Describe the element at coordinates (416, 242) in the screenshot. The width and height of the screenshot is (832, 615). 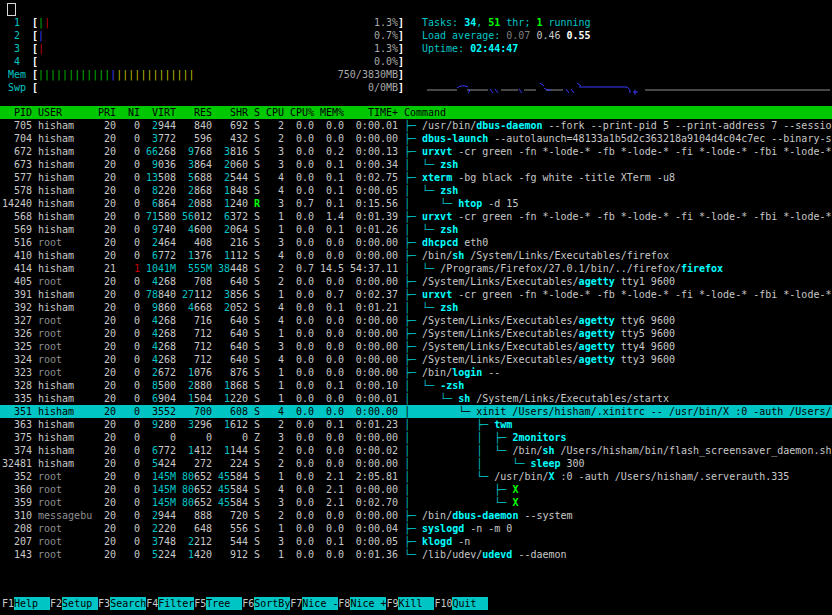
I see `process-row-516: 516root2002464408216S30.00.00:00.00├─ dh…` at that location.